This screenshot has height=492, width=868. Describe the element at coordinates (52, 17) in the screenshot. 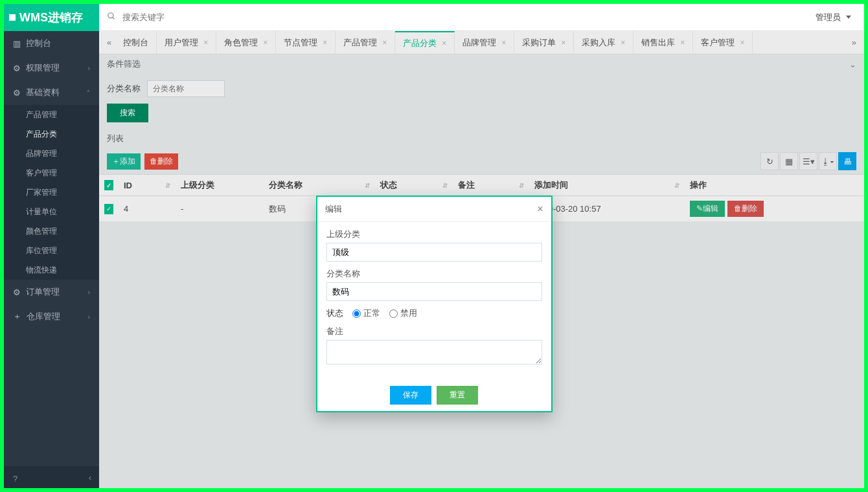

I see `app-logo: WMS进销存` at that location.